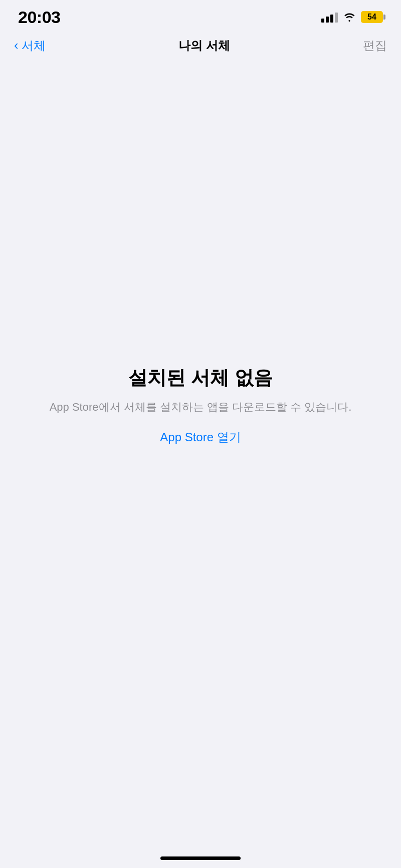 The width and height of the screenshot is (401, 868). What do you see at coordinates (372, 17) in the screenshot?
I see `battery-icon: 54` at bounding box center [372, 17].